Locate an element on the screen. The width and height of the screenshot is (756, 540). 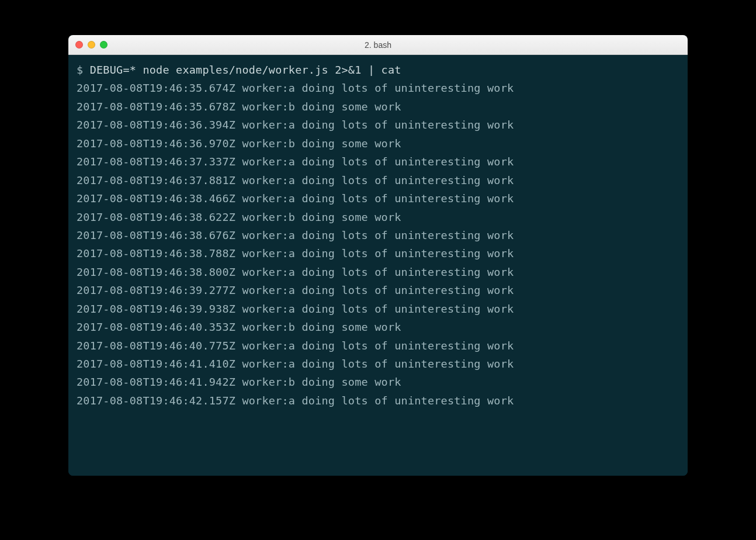
window-titlebar: 2. bash is located at coordinates (378, 45).